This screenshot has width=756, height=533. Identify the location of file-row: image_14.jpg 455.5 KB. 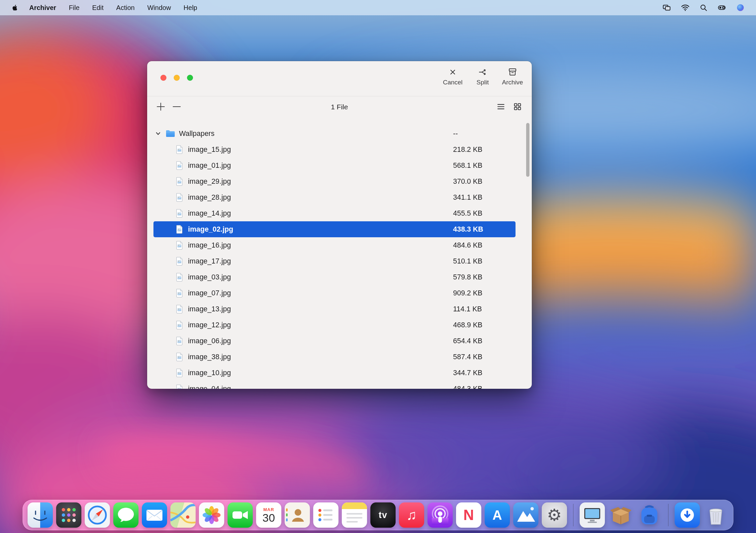
(339, 213).